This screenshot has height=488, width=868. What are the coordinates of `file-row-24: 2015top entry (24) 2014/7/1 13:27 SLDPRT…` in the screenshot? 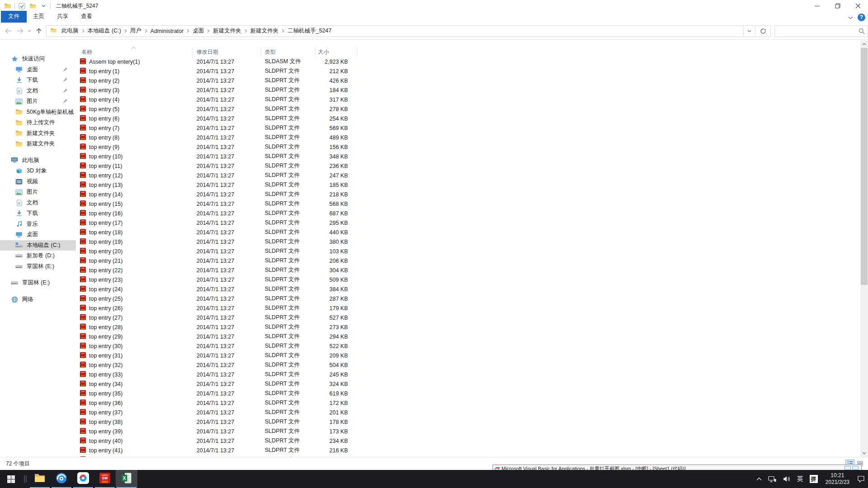 It's located at (468, 289).